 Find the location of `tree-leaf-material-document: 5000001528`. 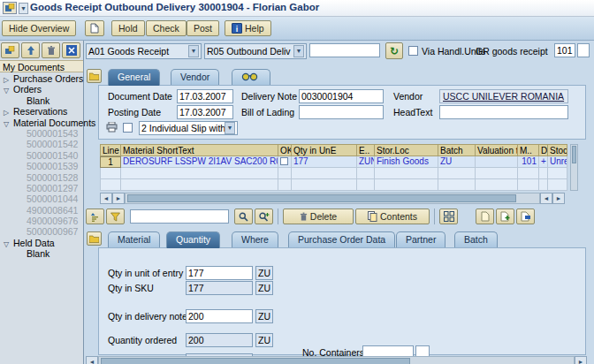

tree-leaf-material-document: 5000001528 is located at coordinates (42, 178).